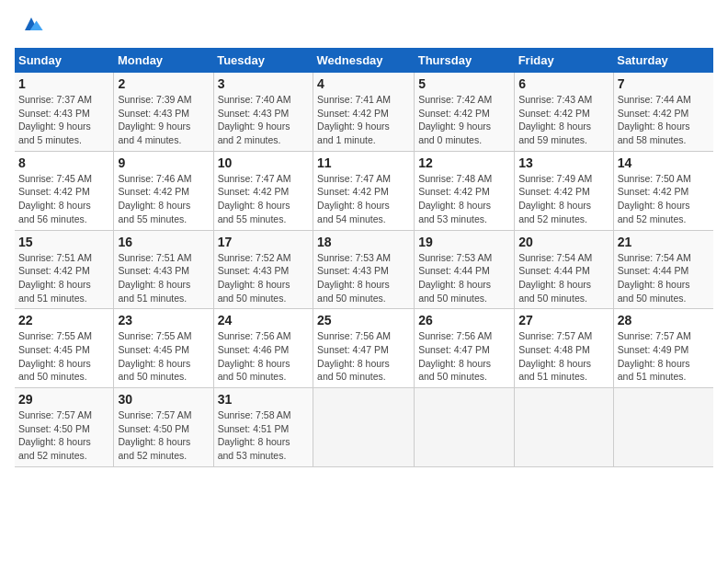 Image resolution: width=728 pixels, height=563 pixels. Describe the element at coordinates (465, 270) in the screenshot. I see `day-cell: 19Sunrise: 7:53 AM Sunset: 4:44 PM Dayli…` at that location.